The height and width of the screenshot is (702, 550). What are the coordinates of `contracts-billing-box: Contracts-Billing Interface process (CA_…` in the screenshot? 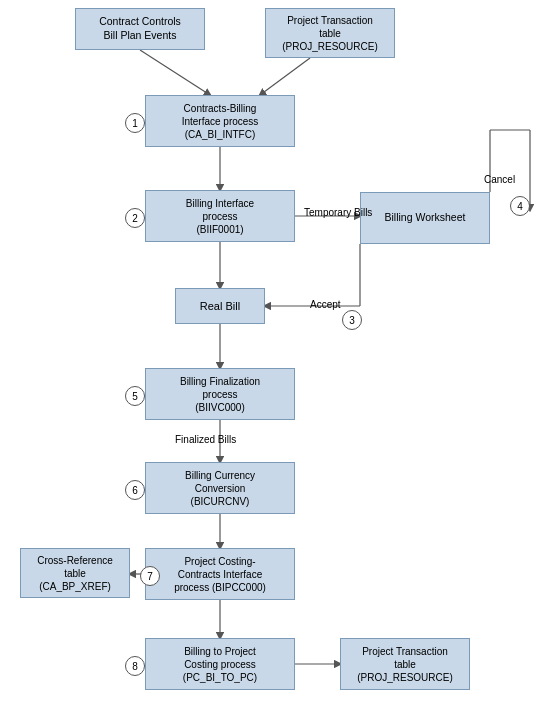 It's located at (220, 121).